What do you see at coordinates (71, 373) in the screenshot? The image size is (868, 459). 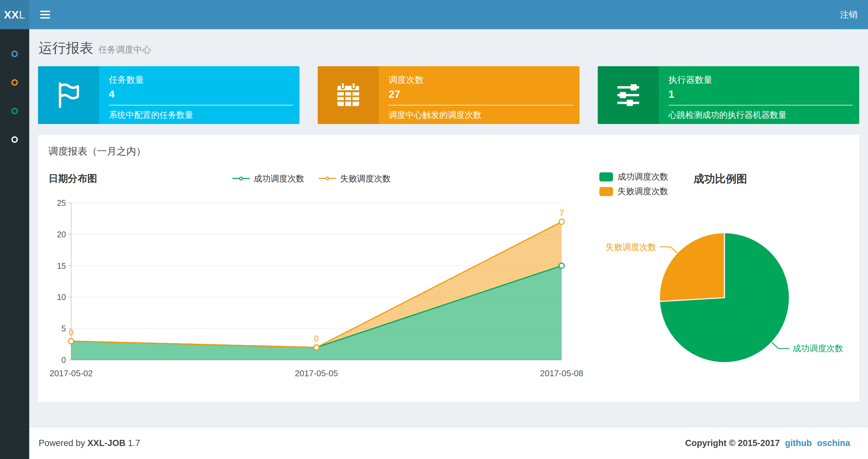 I see `svg-text: 2017-05-02` at bounding box center [71, 373].